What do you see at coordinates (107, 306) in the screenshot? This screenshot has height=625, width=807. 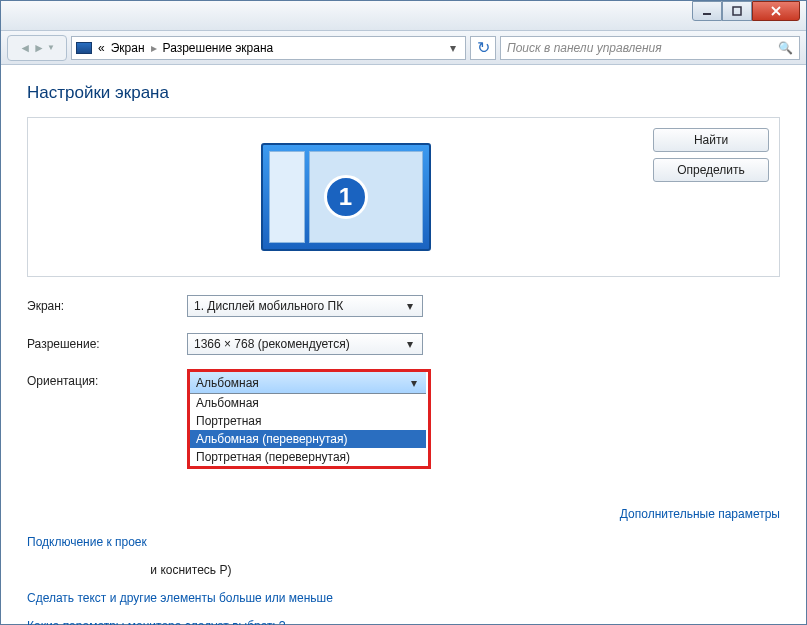 I see `screen-label: Экран:` at bounding box center [107, 306].